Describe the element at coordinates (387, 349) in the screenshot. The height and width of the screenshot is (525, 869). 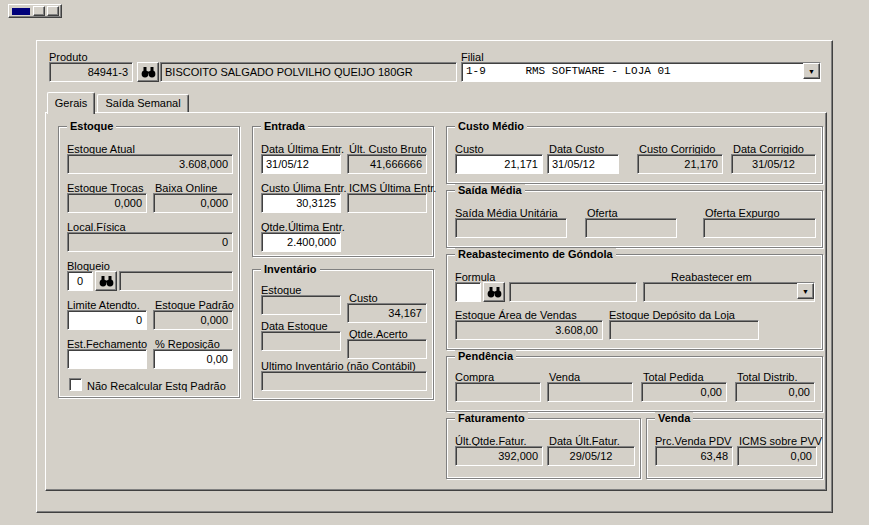
I see `qtde-acerto-field` at that location.